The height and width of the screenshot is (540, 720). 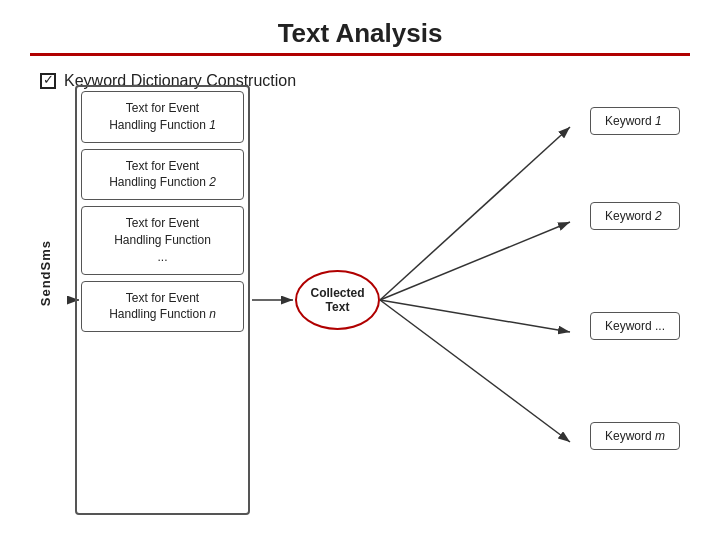 I want to click on keyword-box-2: Keyword 2, so click(x=635, y=216).